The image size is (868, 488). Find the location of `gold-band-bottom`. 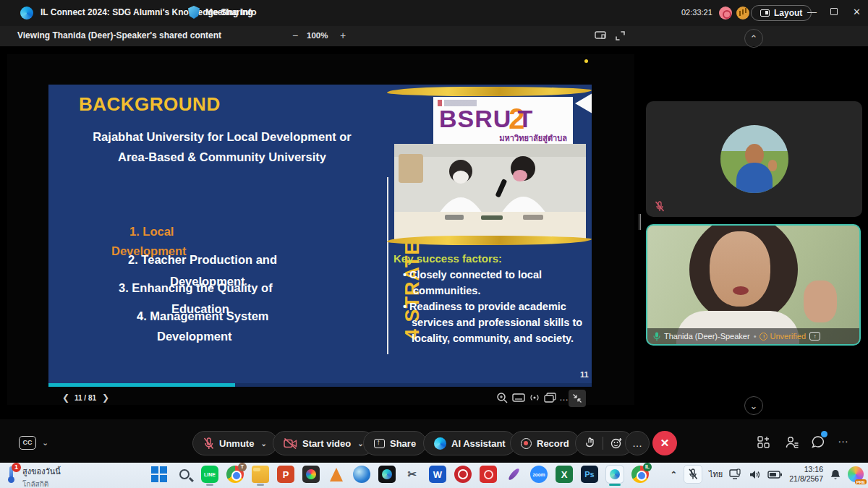

gold-band-bottom is located at coordinates (489, 240).